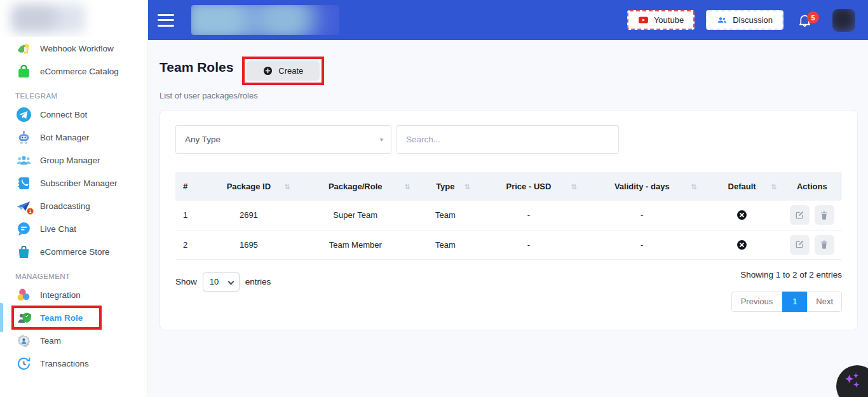 This screenshot has height=397, width=868. Describe the element at coordinates (24, 252) in the screenshot. I see `shopping-bag-teal-icon` at that location.